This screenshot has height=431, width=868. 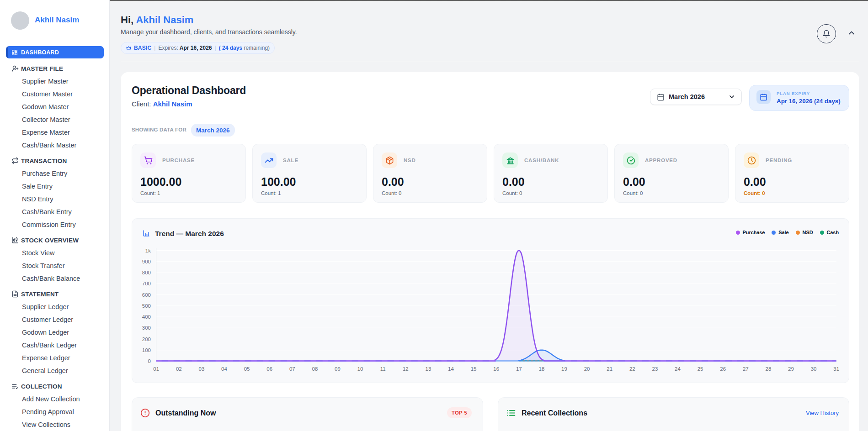 I want to click on svg-text: 04, so click(x=224, y=369).